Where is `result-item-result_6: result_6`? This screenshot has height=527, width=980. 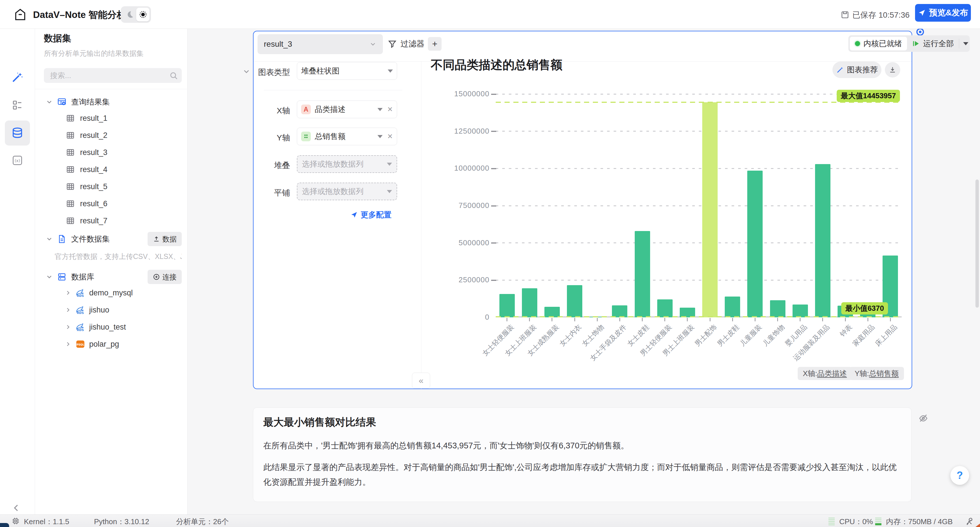 result-item-result_6: result_6 is located at coordinates (111, 204).